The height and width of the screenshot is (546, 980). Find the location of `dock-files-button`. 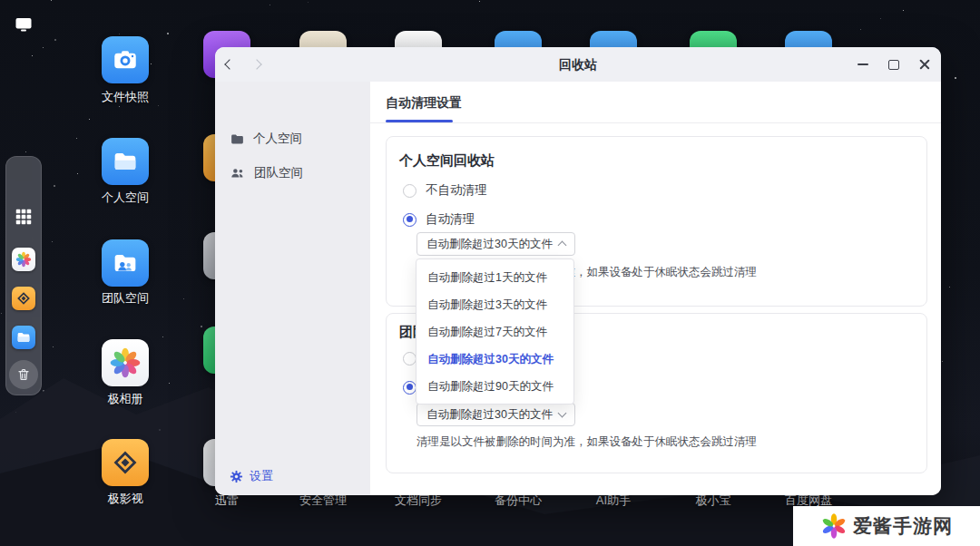

dock-files-button is located at coordinates (24, 337).